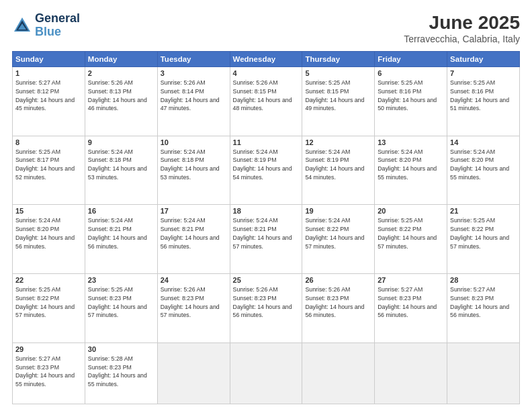  Describe the element at coordinates (49, 309) in the screenshot. I see `day-22: 22 Sunrise: 5:25 AMSunset: 8:22 PMDaylig…` at that location.